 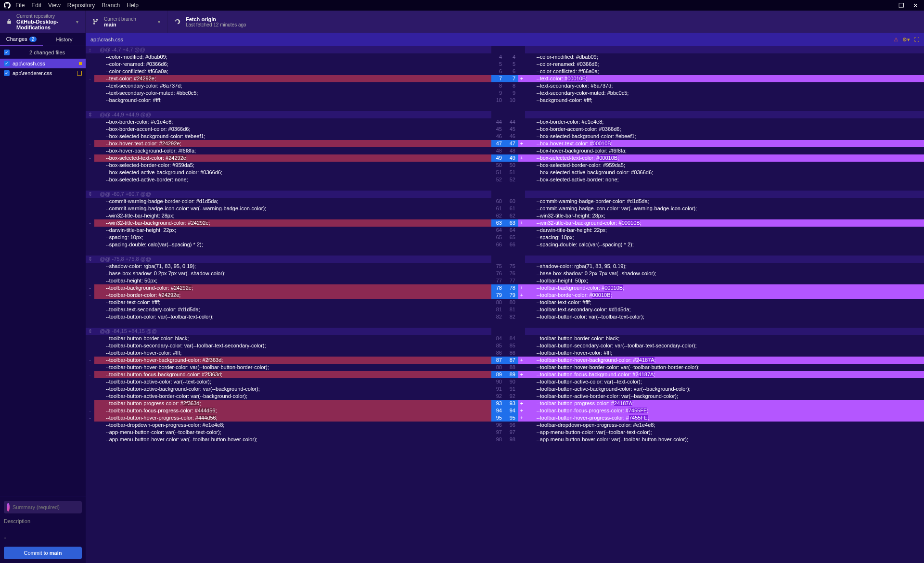 What do you see at coordinates (505, 137) in the screenshot?
I see `diff-row: --box-selected-background-color: #ebeef1…` at bounding box center [505, 137].